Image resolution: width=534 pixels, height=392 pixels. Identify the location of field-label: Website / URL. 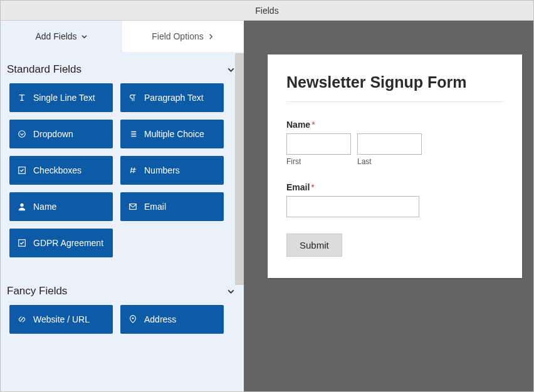
(61, 319).